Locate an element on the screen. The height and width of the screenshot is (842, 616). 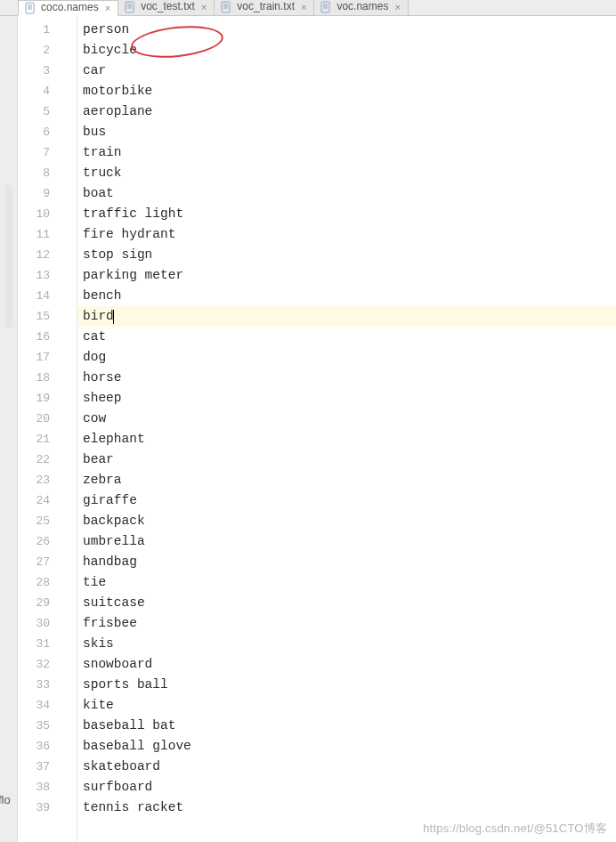
line-number-gutter: 1234567891011121314151617181920212223242… is located at coordinates (48, 429).